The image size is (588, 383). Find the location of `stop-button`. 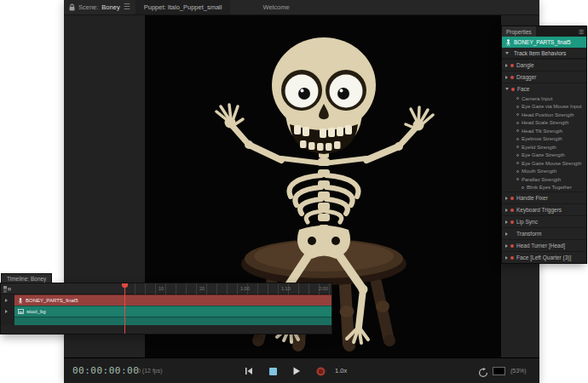

stop-button is located at coordinates (273, 371).